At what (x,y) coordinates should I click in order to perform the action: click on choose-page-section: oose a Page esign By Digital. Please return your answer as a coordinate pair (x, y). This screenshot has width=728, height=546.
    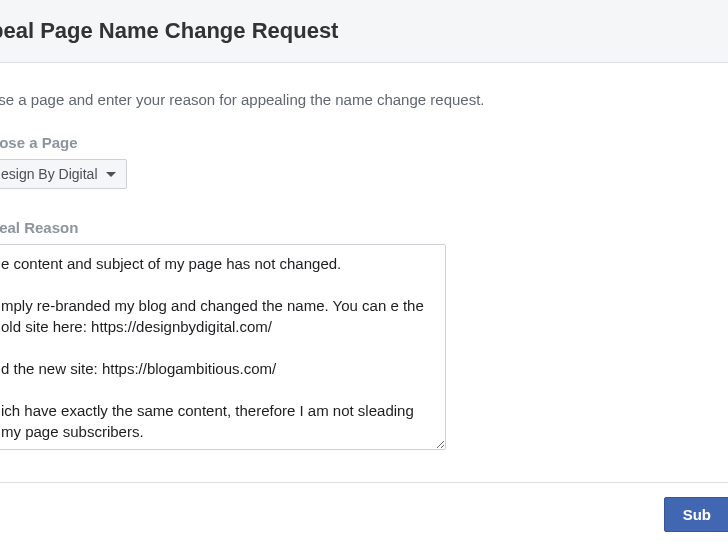
    Looking at the image, I should click on (364, 172).